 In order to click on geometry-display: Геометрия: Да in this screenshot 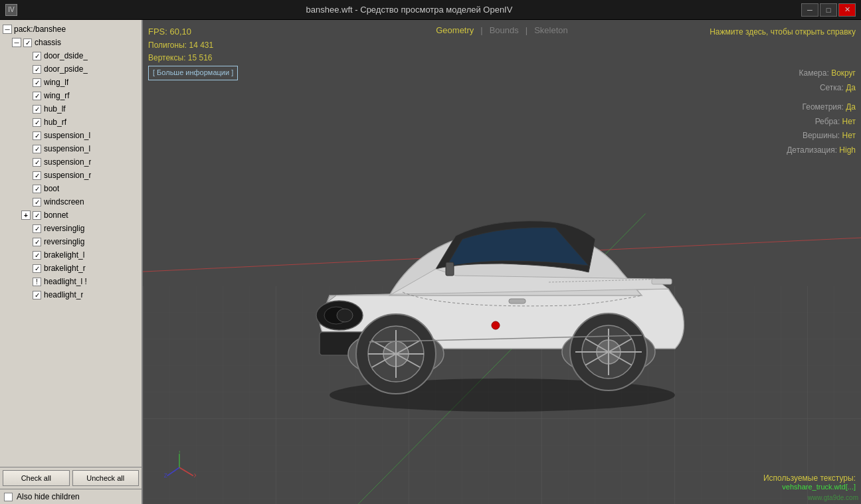, I will do `click(821, 108)`.